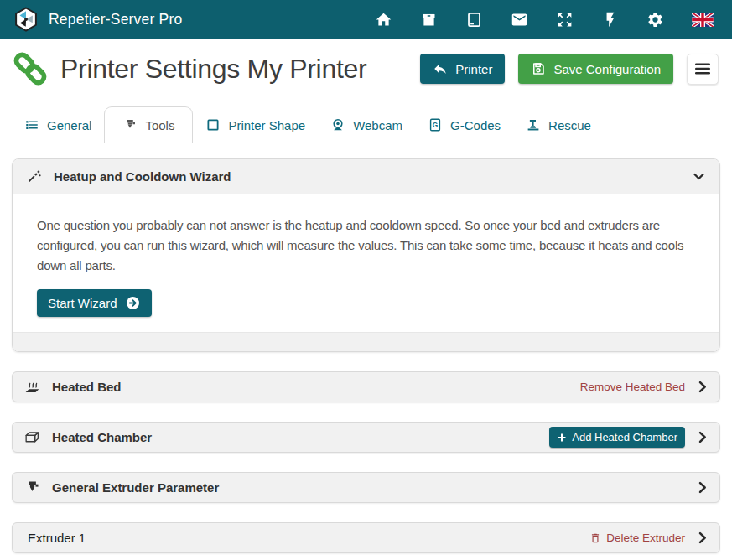 The height and width of the screenshot is (560, 732). I want to click on tablet-icon, so click(475, 20).